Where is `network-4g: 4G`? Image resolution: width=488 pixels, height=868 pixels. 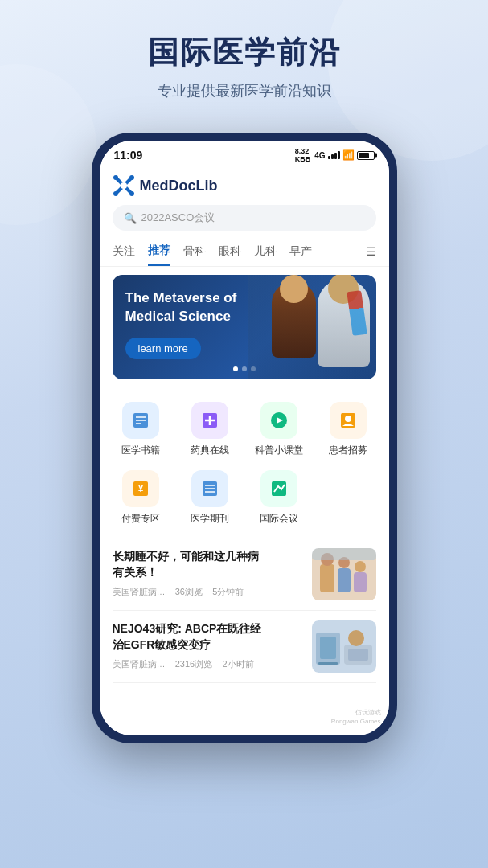 network-4g: 4G is located at coordinates (320, 156).